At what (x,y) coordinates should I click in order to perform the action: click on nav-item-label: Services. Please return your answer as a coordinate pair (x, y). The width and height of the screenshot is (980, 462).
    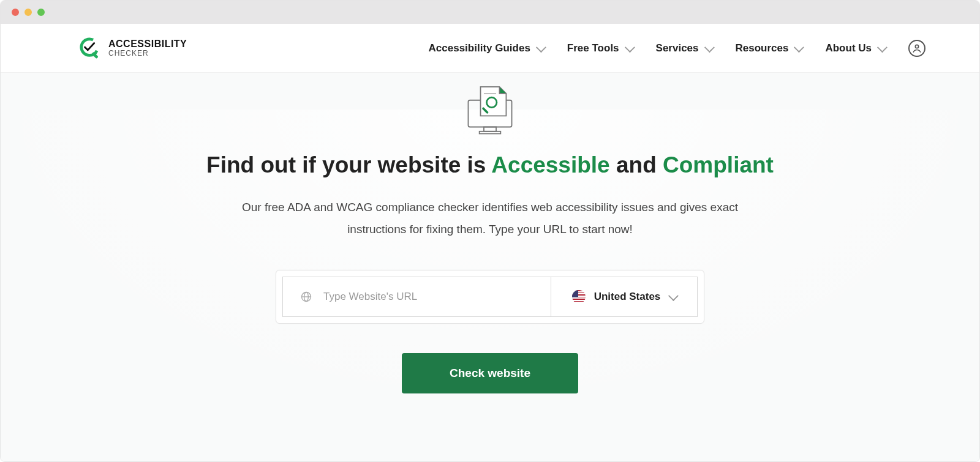
    Looking at the image, I should click on (677, 48).